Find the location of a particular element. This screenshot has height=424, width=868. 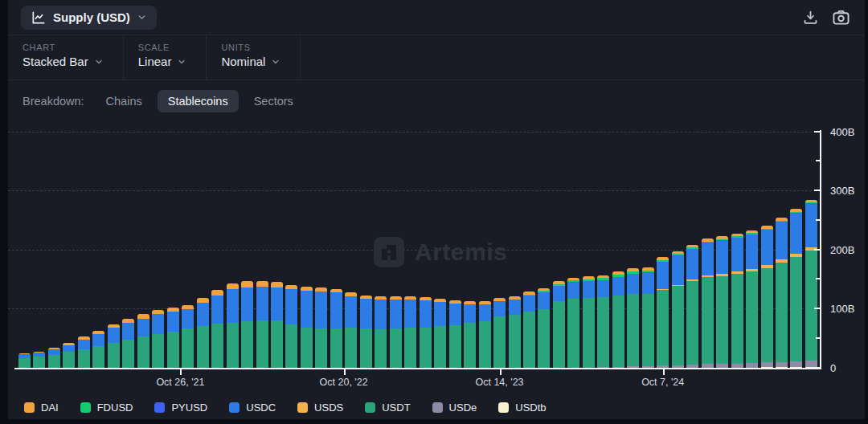

legend-item-PYUSD: PYUSD is located at coordinates (181, 408).